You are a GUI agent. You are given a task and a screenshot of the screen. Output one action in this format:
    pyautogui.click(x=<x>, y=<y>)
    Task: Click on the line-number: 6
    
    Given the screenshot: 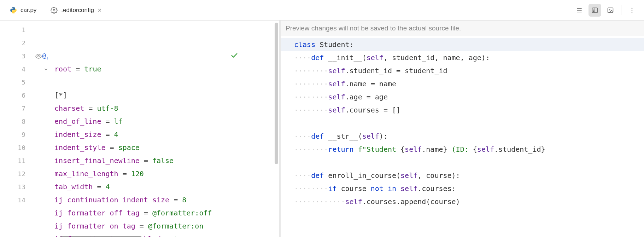 What is the action you would take?
    pyautogui.click(x=19, y=96)
    